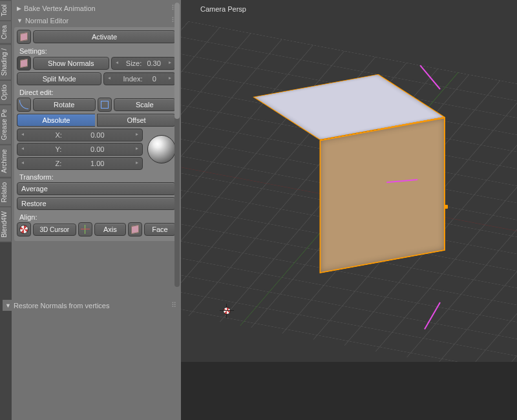 The height and width of the screenshot is (420, 517). What do you see at coordinates (96, 177) in the screenshot?
I see `transform-label: Transform:` at bounding box center [96, 177].